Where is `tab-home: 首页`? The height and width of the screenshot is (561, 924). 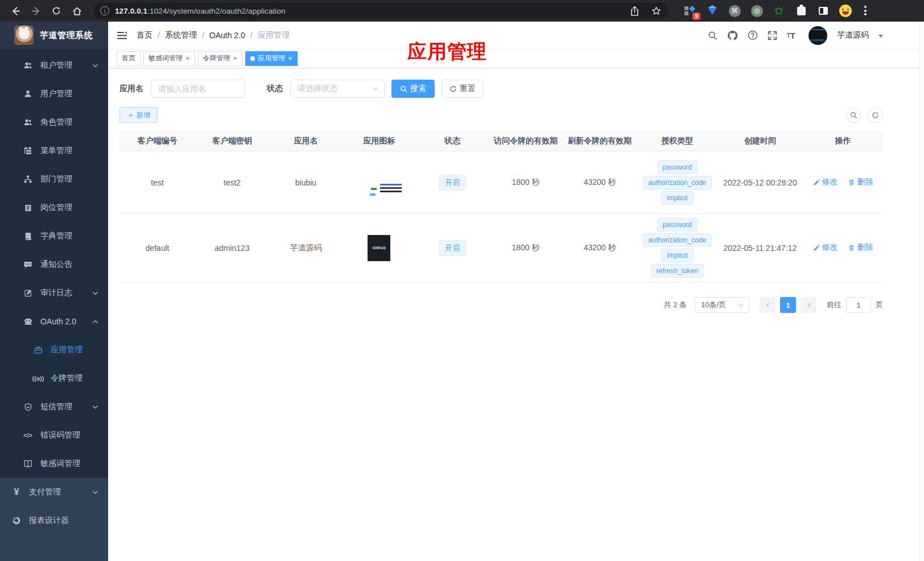 tab-home: 首页 is located at coordinates (129, 59).